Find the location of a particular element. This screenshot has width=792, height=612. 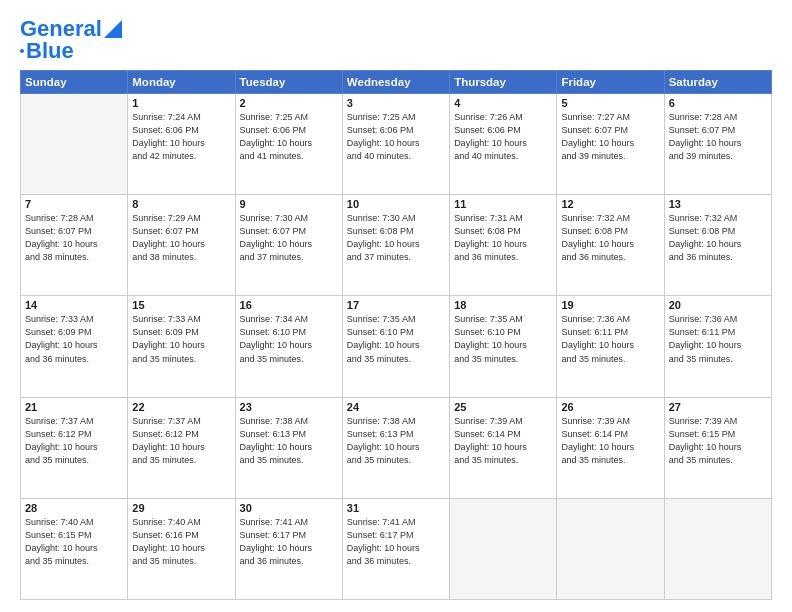

calendar-cell: 14Sunrise: 7:33 AM Sunset: 6:09 PM Dayli… is located at coordinates (74, 346).